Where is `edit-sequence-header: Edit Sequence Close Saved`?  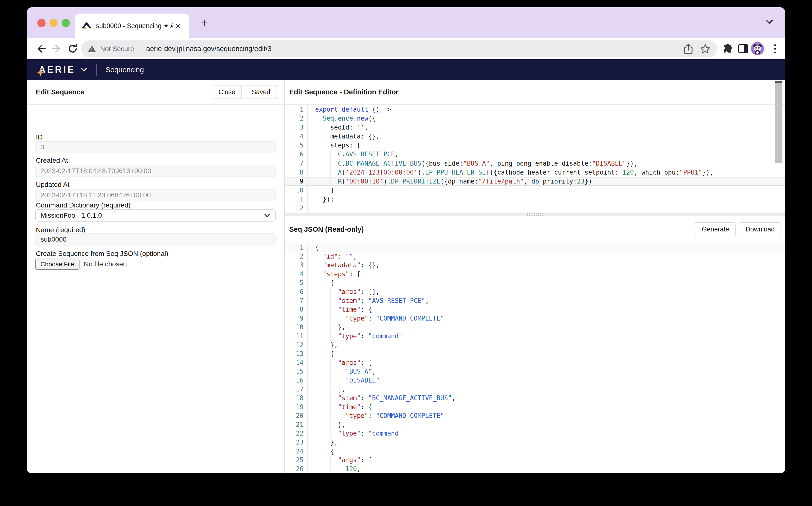
edit-sequence-header: Edit Sequence Close Saved is located at coordinates (155, 92).